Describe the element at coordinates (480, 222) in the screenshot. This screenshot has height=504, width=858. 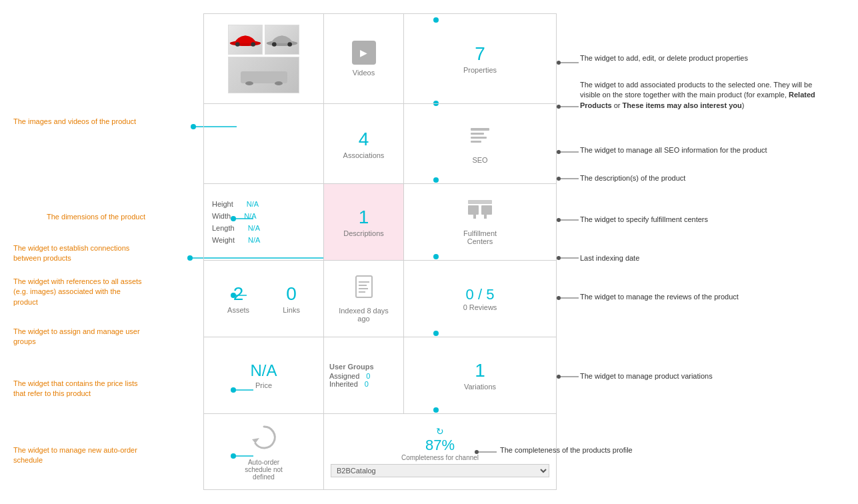
I see `fulfillment-cell: FulfillmentCenters` at that location.